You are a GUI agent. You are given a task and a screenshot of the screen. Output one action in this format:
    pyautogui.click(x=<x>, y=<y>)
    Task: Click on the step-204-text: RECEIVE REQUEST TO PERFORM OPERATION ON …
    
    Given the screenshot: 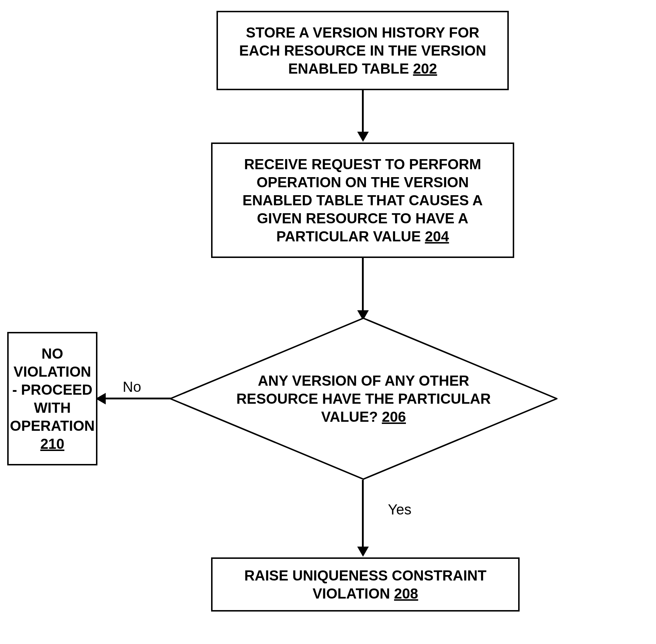 What is the action you would take?
    pyautogui.click(x=363, y=200)
    